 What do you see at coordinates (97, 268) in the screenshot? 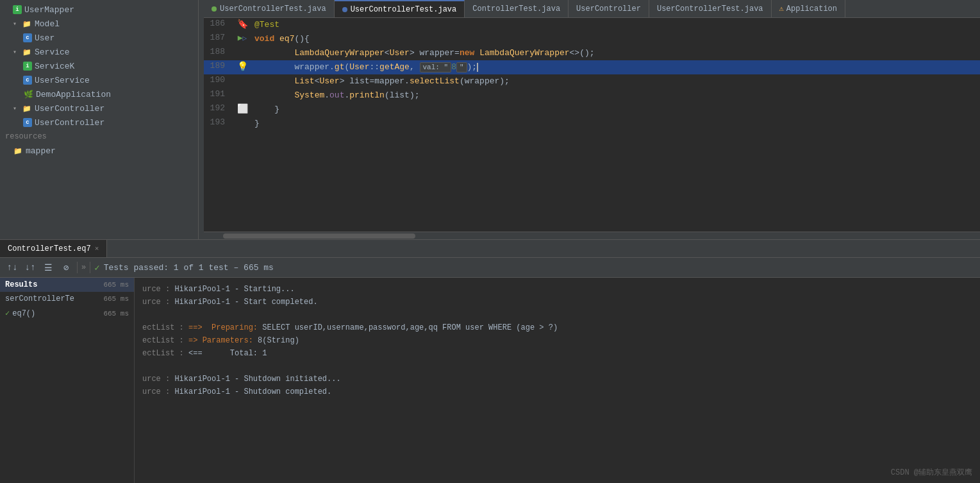
I see `check-icon: ✓` at bounding box center [97, 268].